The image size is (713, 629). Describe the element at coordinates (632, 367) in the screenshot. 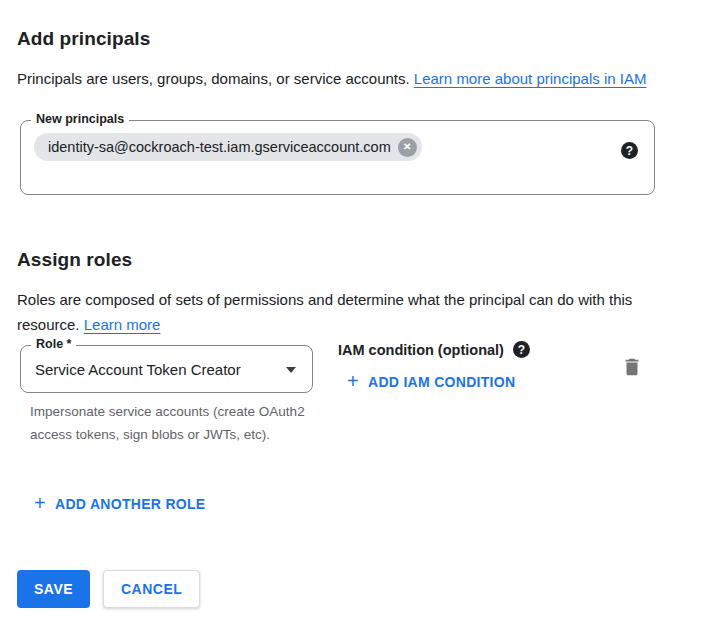

I see `trash-icon` at that location.